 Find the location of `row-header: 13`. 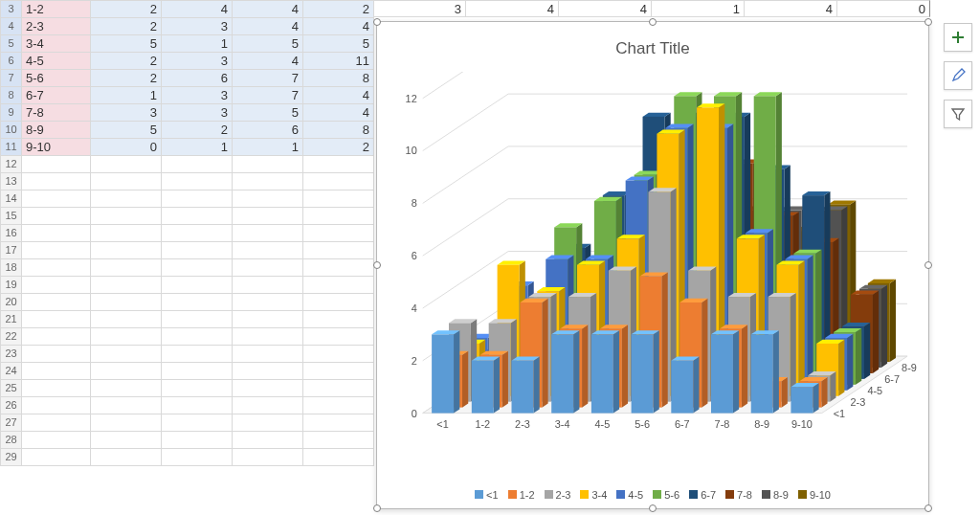

row-header: 13 is located at coordinates (11, 182).